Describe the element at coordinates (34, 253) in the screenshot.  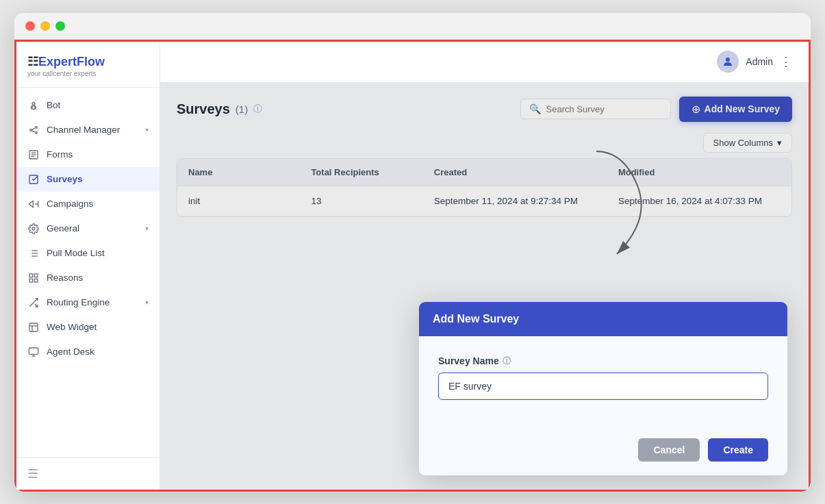
I see `list-icon` at that location.